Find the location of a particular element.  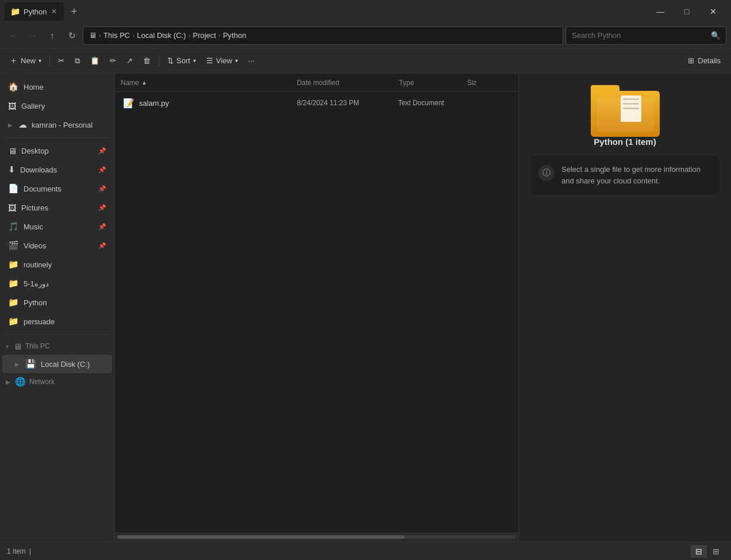

paste-button: 📋 is located at coordinates (95, 61).